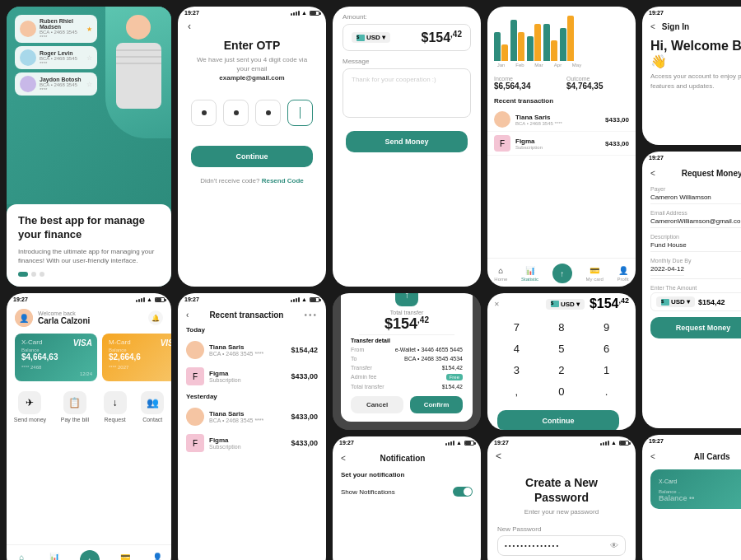  Describe the element at coordinates (692, 171) in the screenshot. I see `req-header: < Request Money •••` at that location.